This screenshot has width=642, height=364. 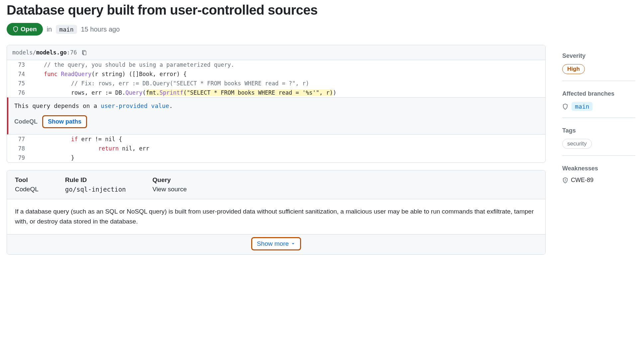 What do you see at coordinates (276, 244) in the screenshot?
I see `show-more-button: Show more` at bounding box center [276, 244].